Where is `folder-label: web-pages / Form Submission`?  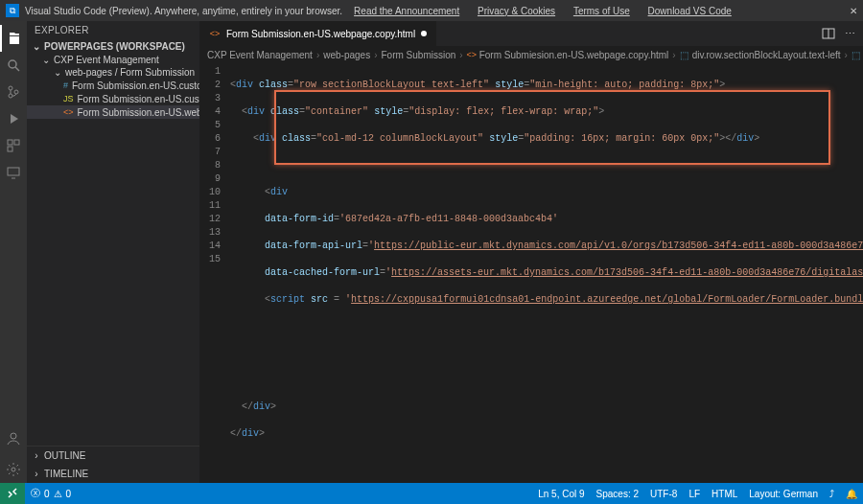 folder-label: web-pages / Form Submission is located at coordinates (130, 73).